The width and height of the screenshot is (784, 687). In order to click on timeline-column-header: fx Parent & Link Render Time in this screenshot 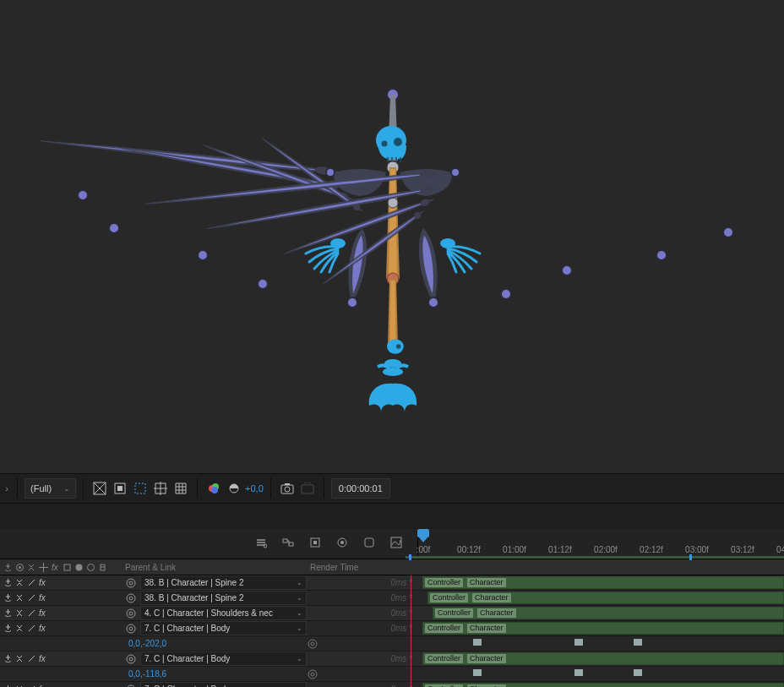, I will do `click(392, 567)`.